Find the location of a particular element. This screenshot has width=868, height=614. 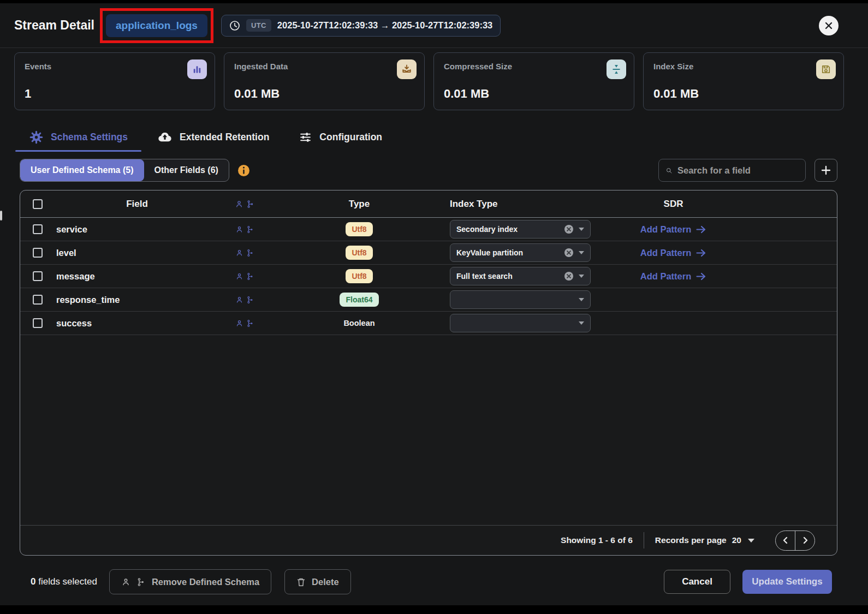

pagination-controls is located at coordinates (795, 540).